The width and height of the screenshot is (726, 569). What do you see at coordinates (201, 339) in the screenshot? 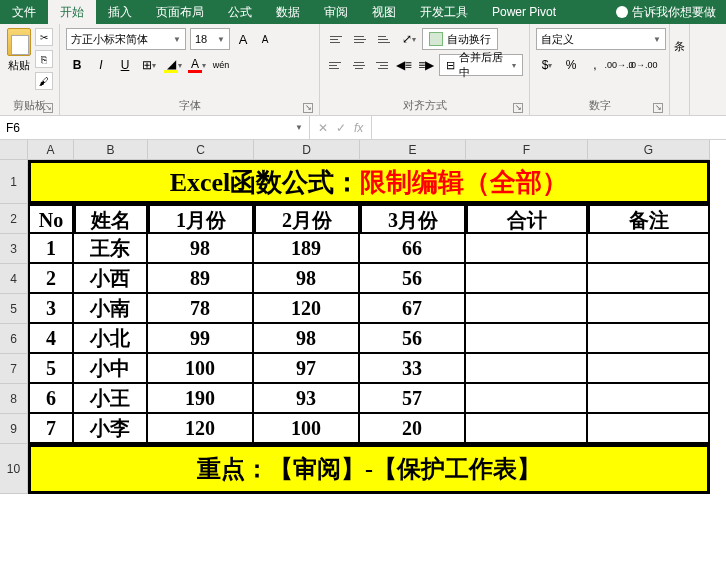
I see `table-cell: 99` at bounding box center [201, 339].